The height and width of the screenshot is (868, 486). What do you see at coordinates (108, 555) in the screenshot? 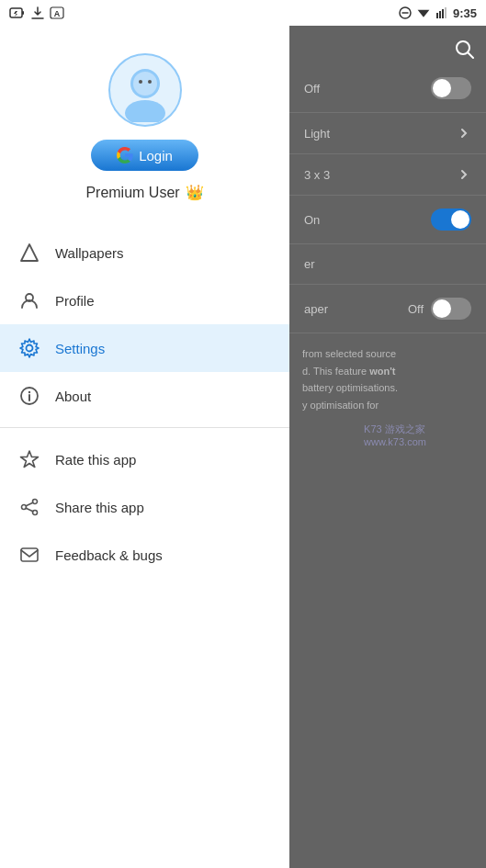
I see `nav-label-feedback: Feedback & bugs` at bounding box center [108, 555].